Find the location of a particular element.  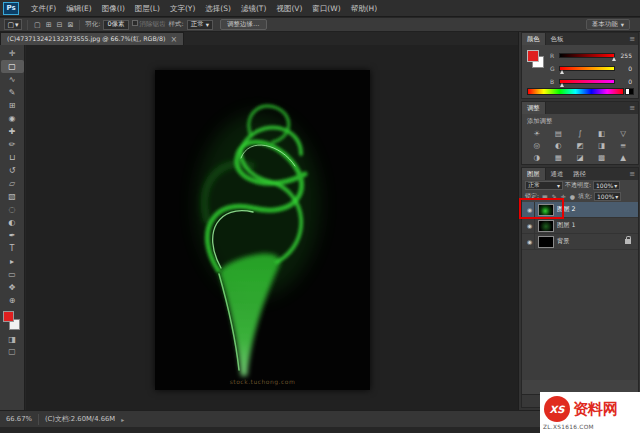

menu-layer: 图层(L) is located at coordinates (148, 8).